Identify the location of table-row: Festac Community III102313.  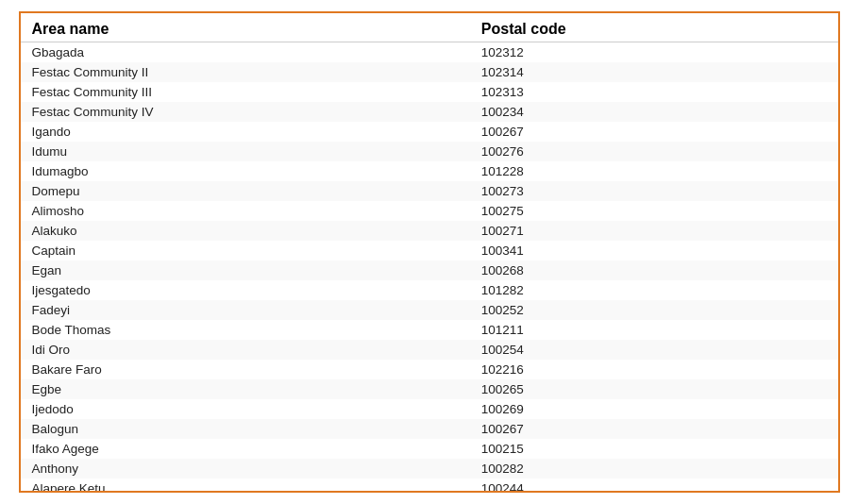
(429, 92).